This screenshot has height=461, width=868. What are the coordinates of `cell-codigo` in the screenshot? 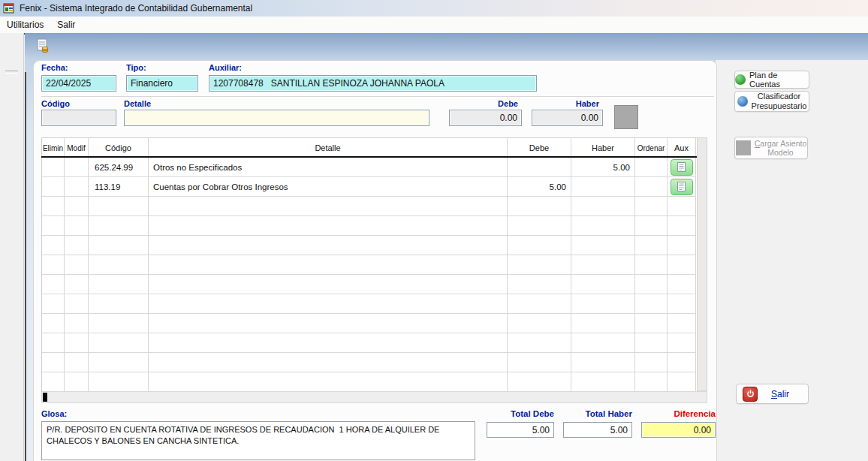 It's located at (119, 363).